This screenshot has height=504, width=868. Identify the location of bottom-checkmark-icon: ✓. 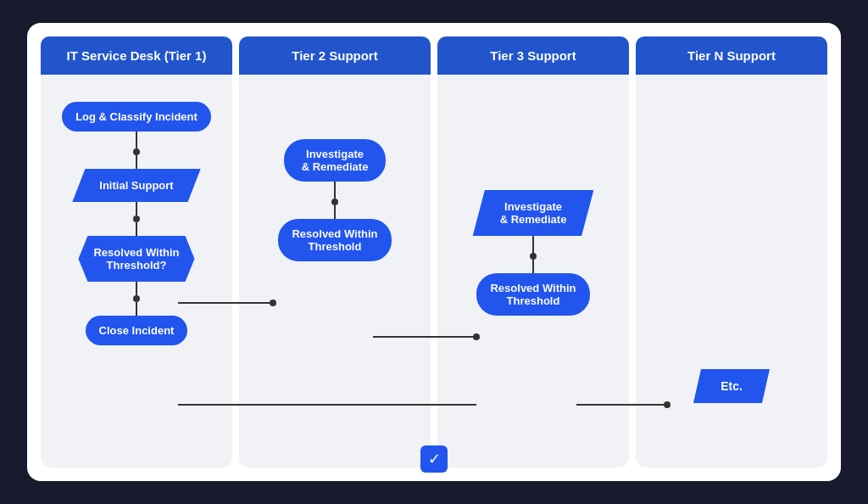
(434, 459).